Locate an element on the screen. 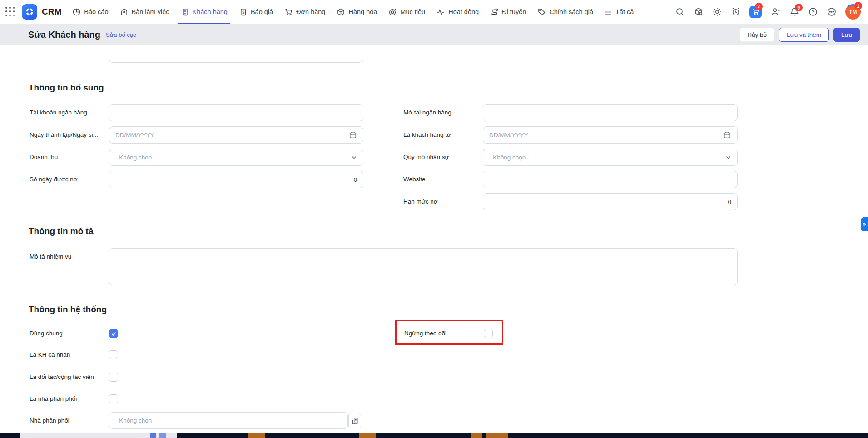  field-label: Mở tại ngân hàng is located at coordinates (427, 113).